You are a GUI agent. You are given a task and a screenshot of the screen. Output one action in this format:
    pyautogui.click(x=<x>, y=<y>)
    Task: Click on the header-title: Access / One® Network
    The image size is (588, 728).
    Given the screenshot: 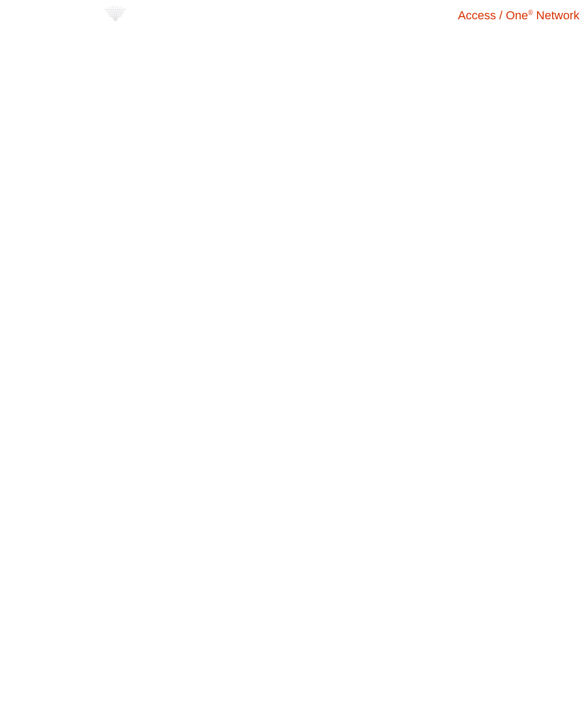 What is the action you would take?
    pyautogui.click(x=519, y=16)
    